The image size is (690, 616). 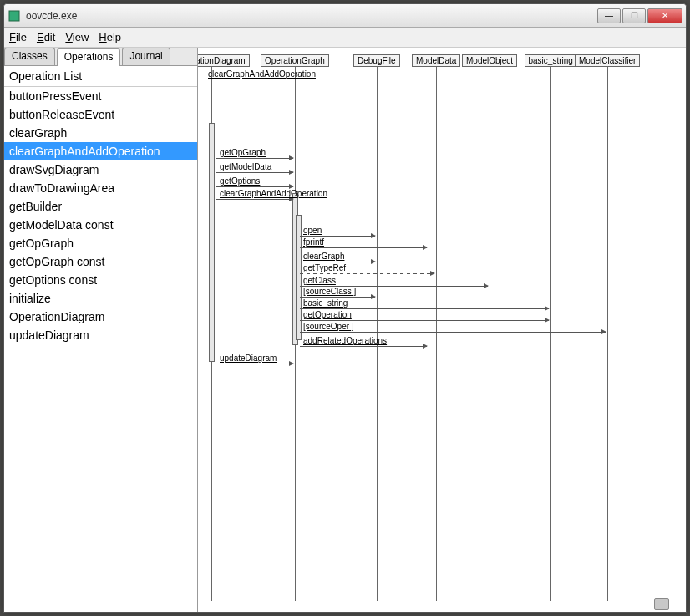 What do you see at coordinates (100, 170) in the screenshot?
I see `list-item: drawSvgDiagram` at bounding box center [100, 170].